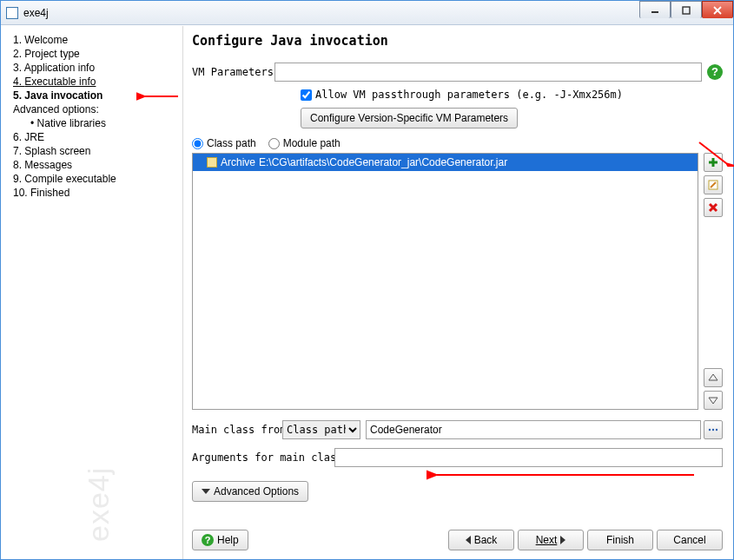  Describe the element at coordinates (457, 458) in the screenshot. I see `args-row: Arguments for main class:` at that location.